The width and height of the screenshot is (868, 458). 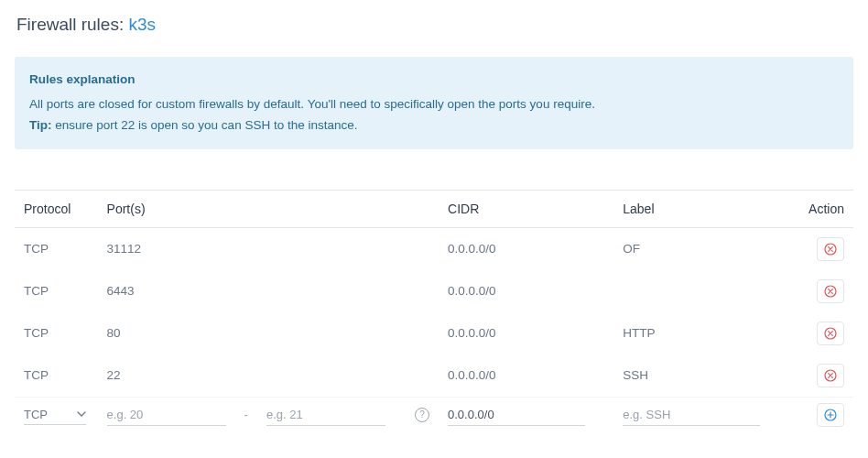 I want to click on tip-body: ensure port 22 is open so you can SSH to…, so click(x=205, y=125).